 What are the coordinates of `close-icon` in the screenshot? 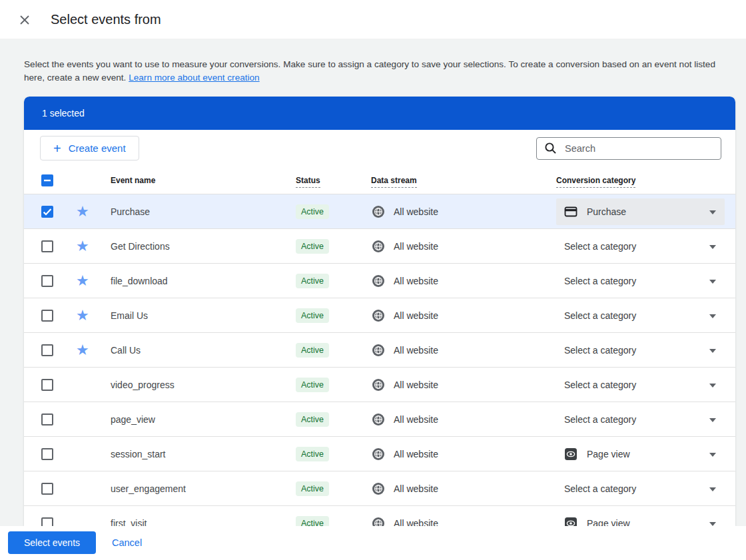 It's located at (25, 20).